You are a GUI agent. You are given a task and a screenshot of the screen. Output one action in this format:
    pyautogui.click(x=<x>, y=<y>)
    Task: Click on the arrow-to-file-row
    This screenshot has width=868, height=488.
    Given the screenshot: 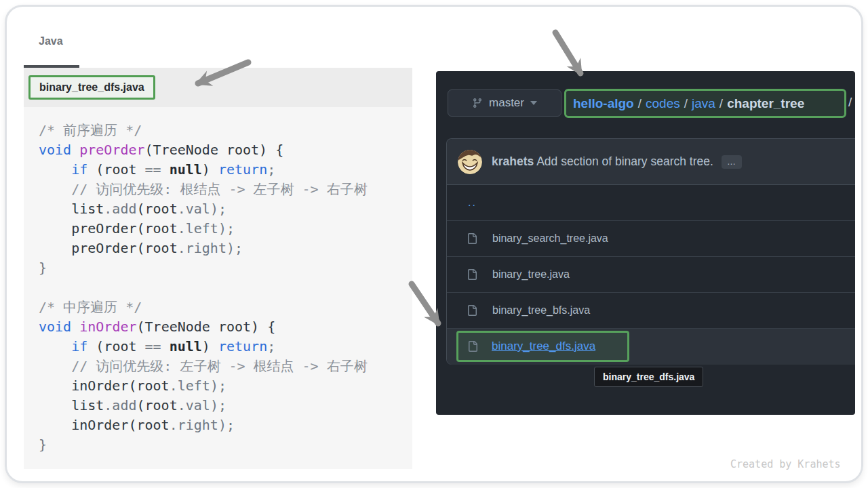 What is the action you would take?
    pyautogui.click(x=425, y=304)
    